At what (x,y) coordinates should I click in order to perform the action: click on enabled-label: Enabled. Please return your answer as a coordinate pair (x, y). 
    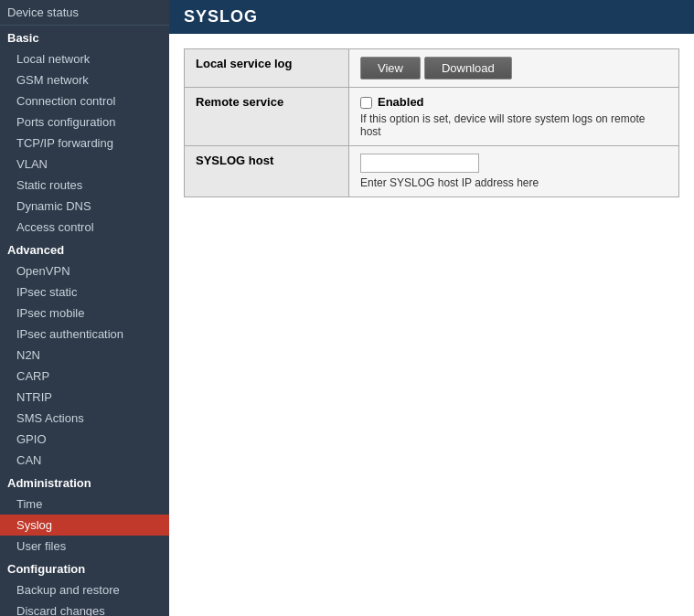
    Looking at the image, I should click on (400, 102).